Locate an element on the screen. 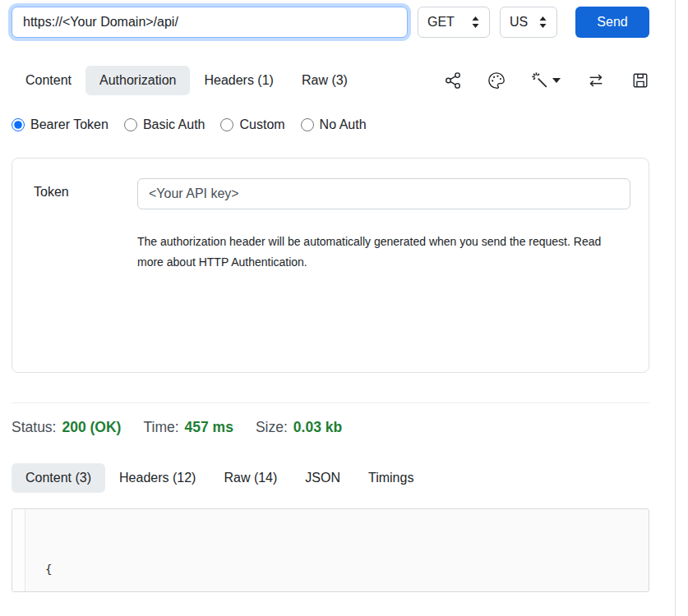 The width and height of the screenshot is (688, 616). method-select: GET is located at coordinates (454, 22).